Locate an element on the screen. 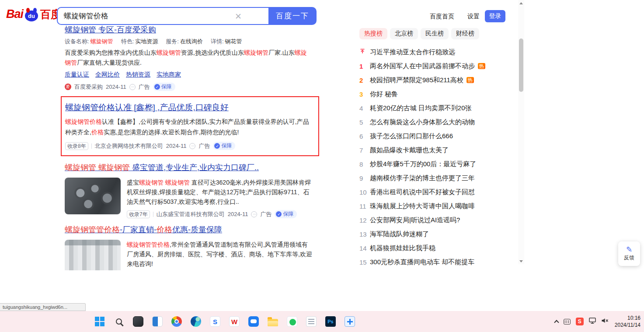 The height and width of the screenshot is (332, 644). tag-link: 实地商家 is located at coordinates (169, 75).